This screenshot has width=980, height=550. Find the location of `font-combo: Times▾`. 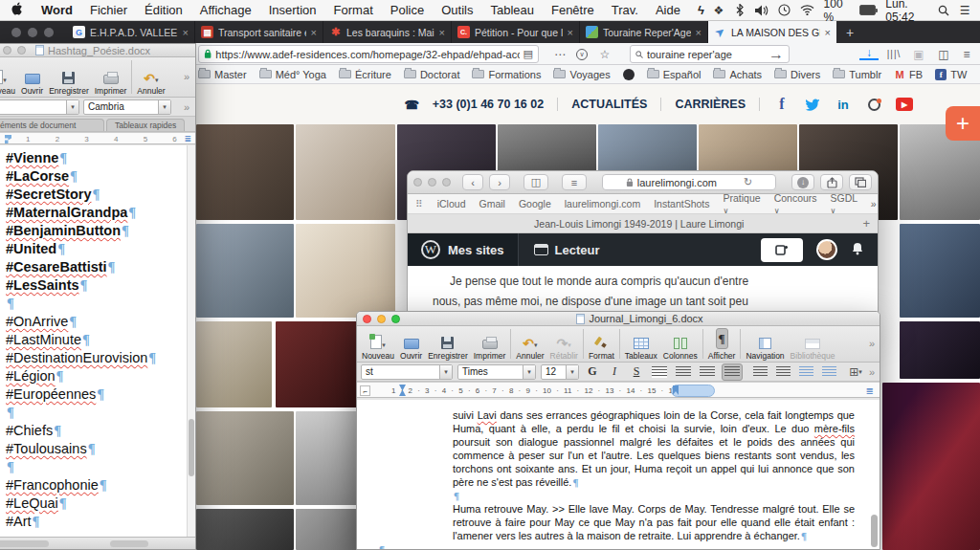

font-combo: Times▾ is located at coordinates (497, 372).